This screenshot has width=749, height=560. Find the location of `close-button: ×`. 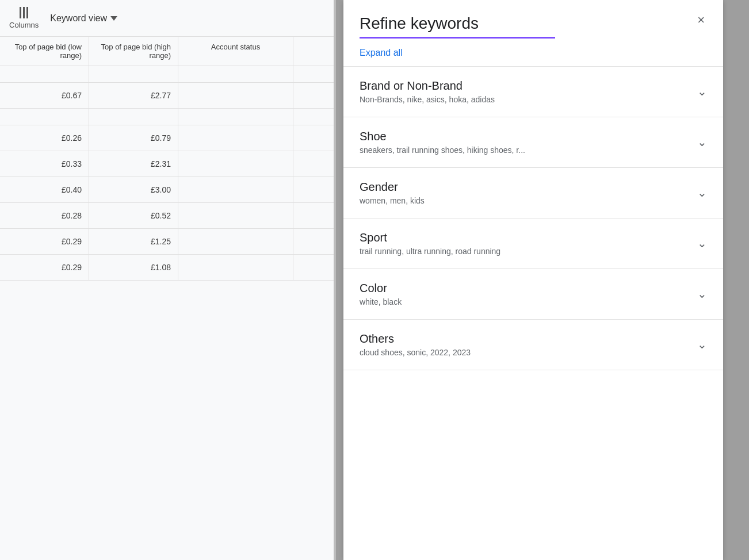

close-button: × is located at coordinates (701, 20).